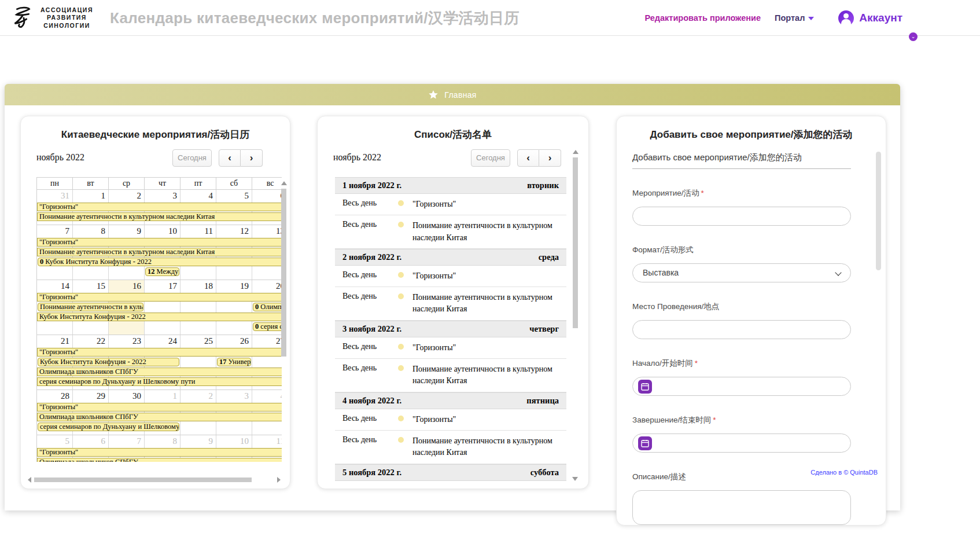  I want to click on scroll-down-arrow-icon, so click(575, 479).